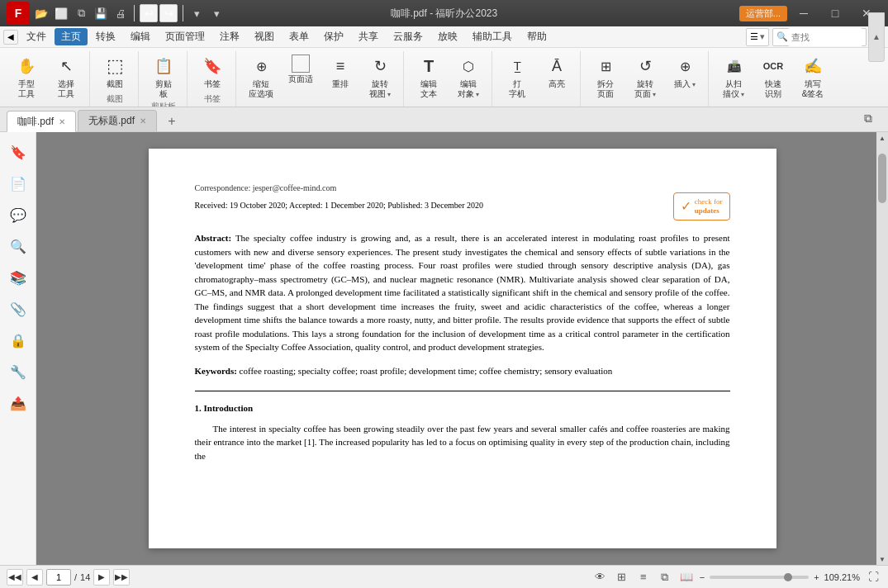 This screenshot has height=588, width=888. Describe the element at coordinates (35, 577) in the screenshot. I see `nav-prev-button: ◀` at that location.